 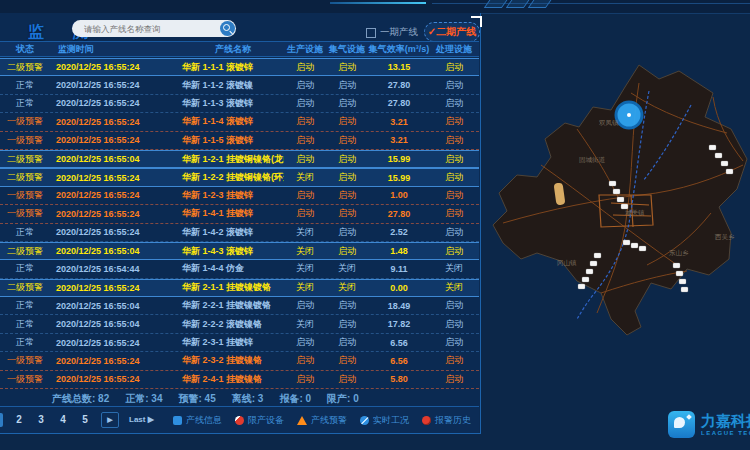 What do you see at coordinates (240, 159) in the screenshot?
I see `table-row: 二级预警2020/12/25 16:55:04华新 1-2-1 挂镀铜镍铬(龙门…` at bounding box center [240, 159].